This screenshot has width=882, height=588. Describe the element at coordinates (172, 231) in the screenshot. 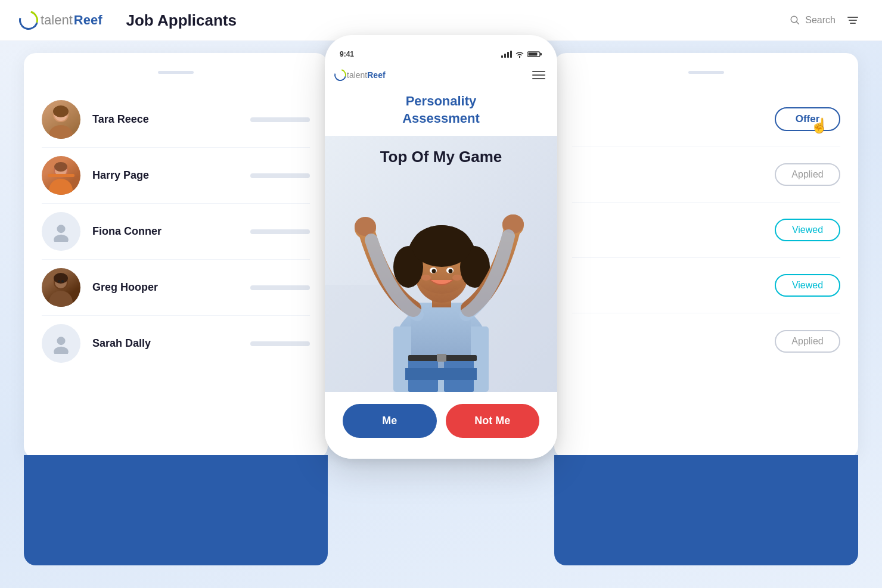

I see `applicant-name: Fiona Conner` at that location.